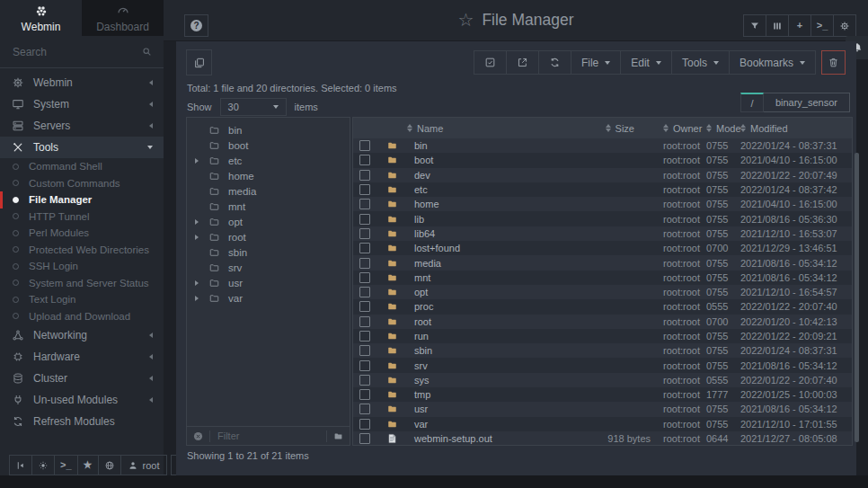 This screenshot has width=868, height=488. Describe the element at coordinates (196, 25) in the screenshot. I see `help-button: ?` at that location.